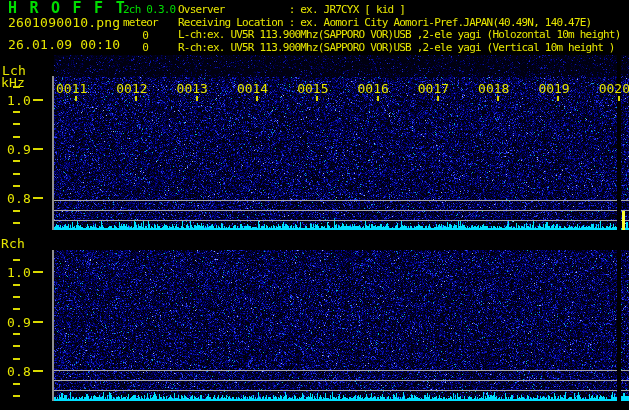 The width and height of the screenshot is (629, 410). Describe the element at coordinates (384, 22) in the screenshot. I see `location-info-line: Receiving Location : ex. Aomori City Aom…` at that location.